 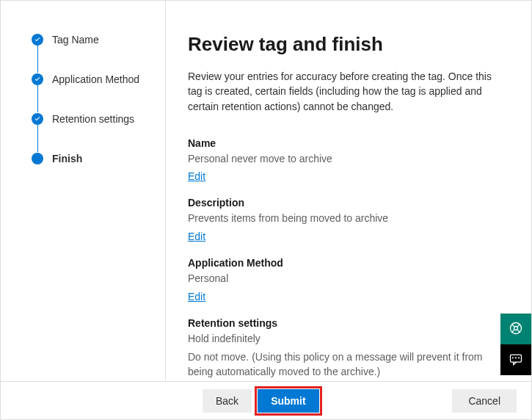 I want to click on submit-button: Submit, so click(x=288, y=401).